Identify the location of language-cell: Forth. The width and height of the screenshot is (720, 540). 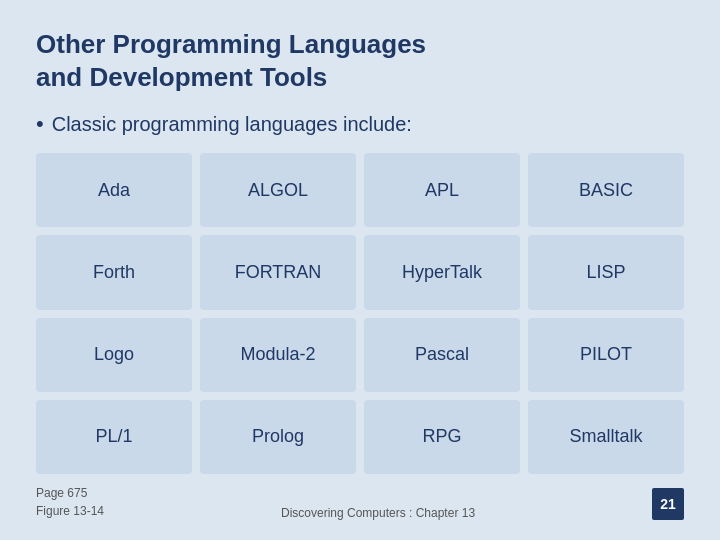
(114, 272).